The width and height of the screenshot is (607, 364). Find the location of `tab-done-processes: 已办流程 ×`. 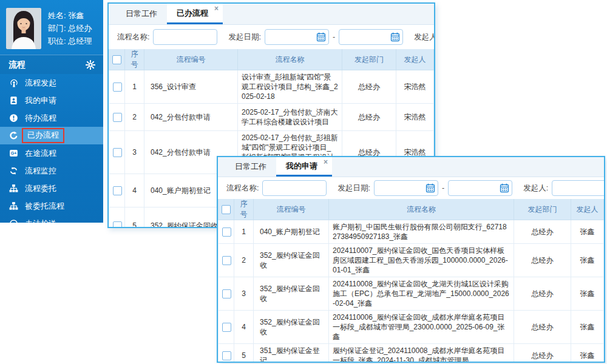

tab-done-processes: 已办流程 × is located at coordinates (195, 14).